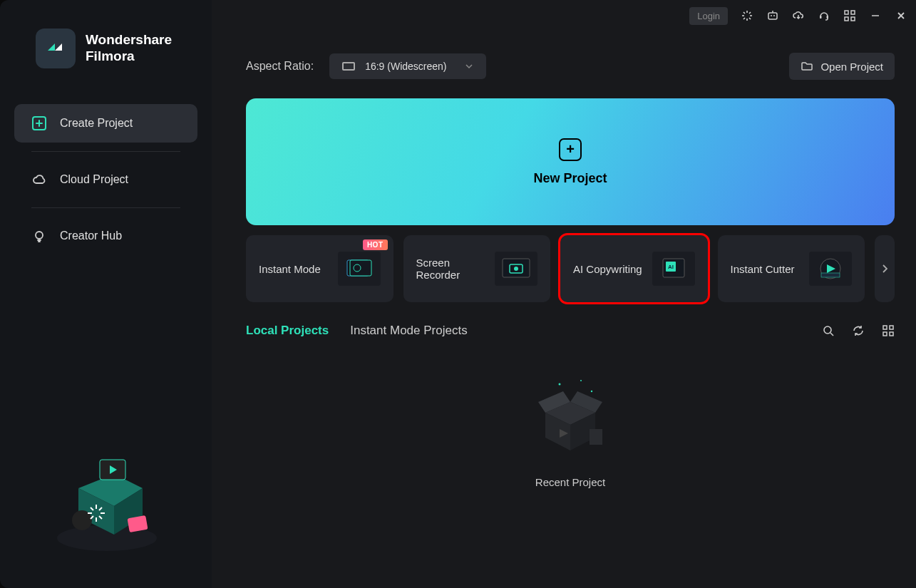  I want to click on cloud-icon, so click(39, 180).